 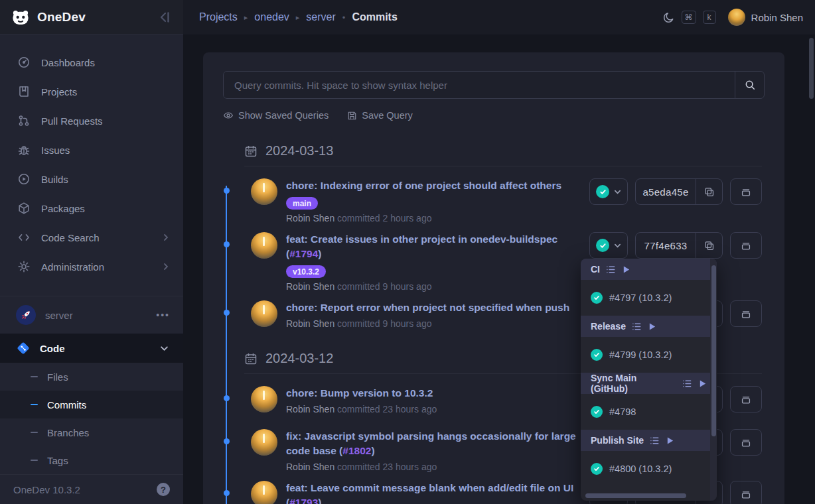 What do you see at coordinates (617, 440) in the screenshot?
I see `job-name: Publish Site` at bounding box center [617, 440].